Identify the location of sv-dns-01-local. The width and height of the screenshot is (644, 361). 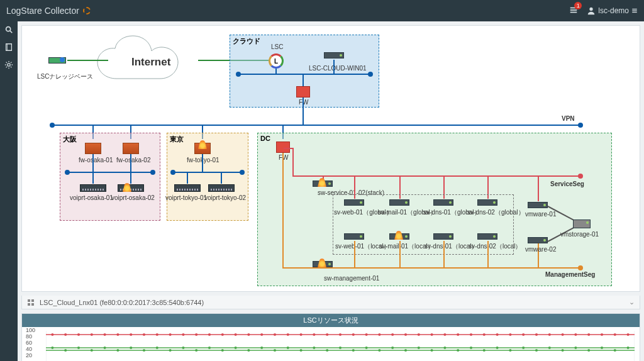
(443, 236).